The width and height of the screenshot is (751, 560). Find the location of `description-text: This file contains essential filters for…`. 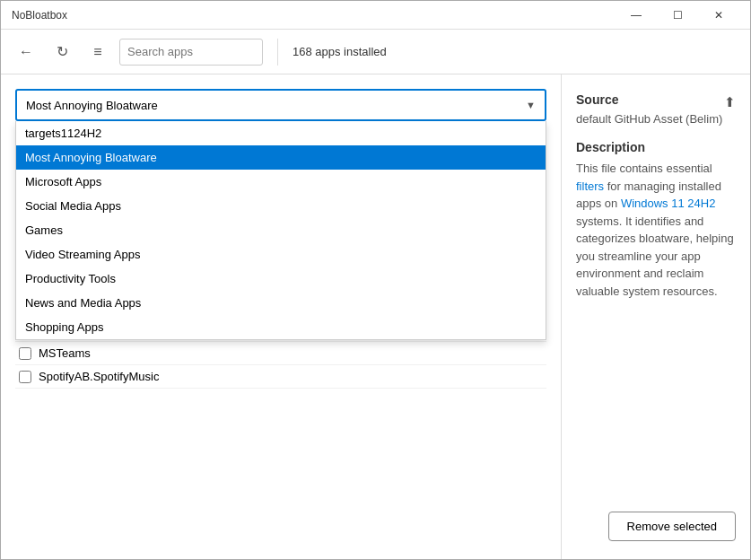

description-text: This file contains essential filters for… is located at coordinates (656, 230).